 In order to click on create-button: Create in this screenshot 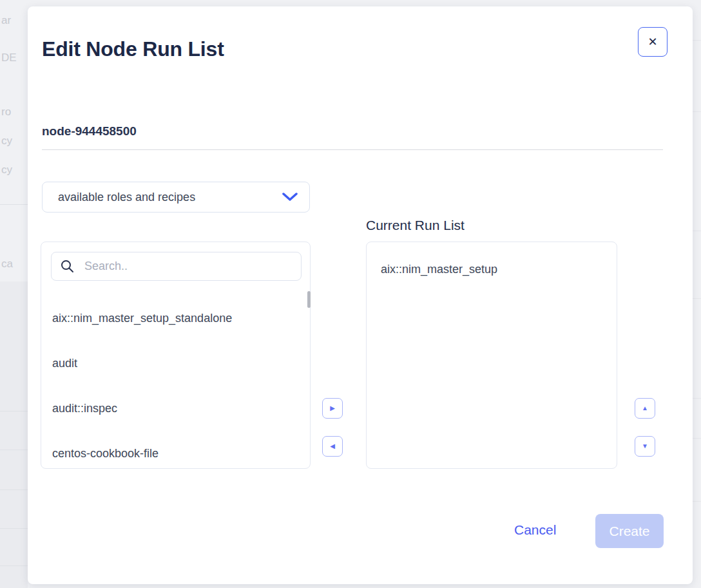, I will do `click(629, 531)`.